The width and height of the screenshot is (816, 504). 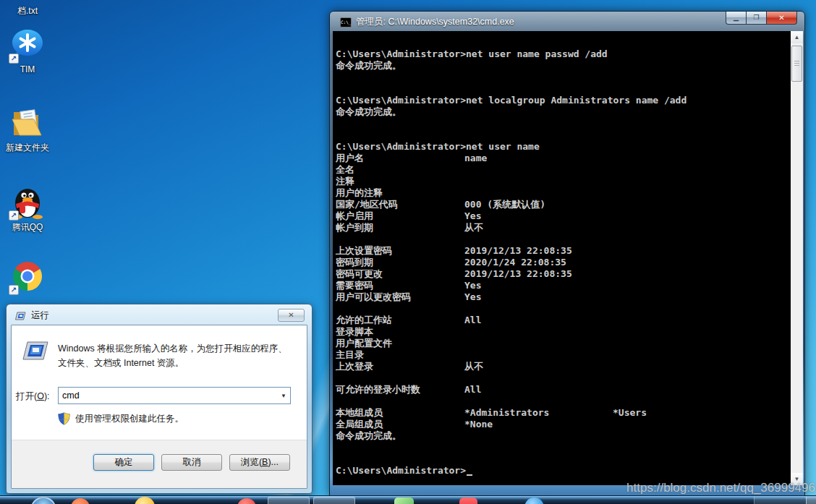 I want to click on tim-icon: ↗, so click(x=27, y=45).